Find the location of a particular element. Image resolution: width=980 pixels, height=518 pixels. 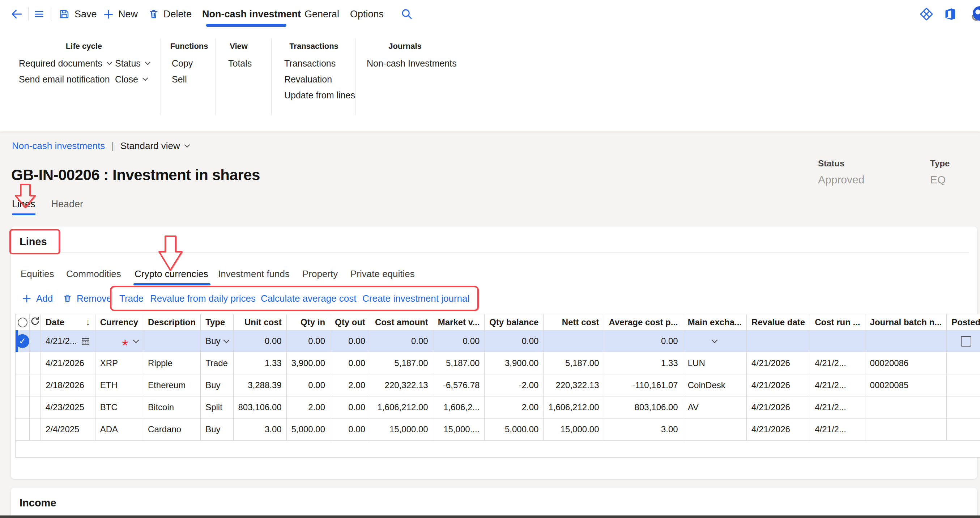

breadcrumb-link: Non-cash investments is located at coordinates (59, 146).